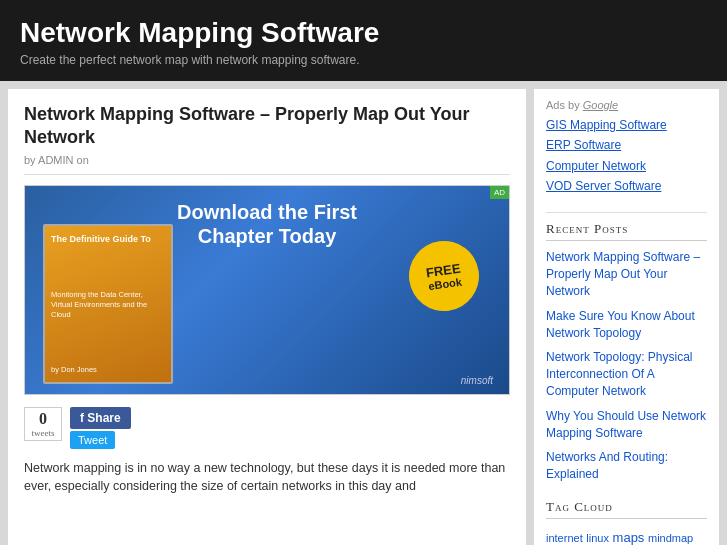  Describe the element at coordinates (598, 538) in the screenshot. I see `tag-item: linux` at that location.